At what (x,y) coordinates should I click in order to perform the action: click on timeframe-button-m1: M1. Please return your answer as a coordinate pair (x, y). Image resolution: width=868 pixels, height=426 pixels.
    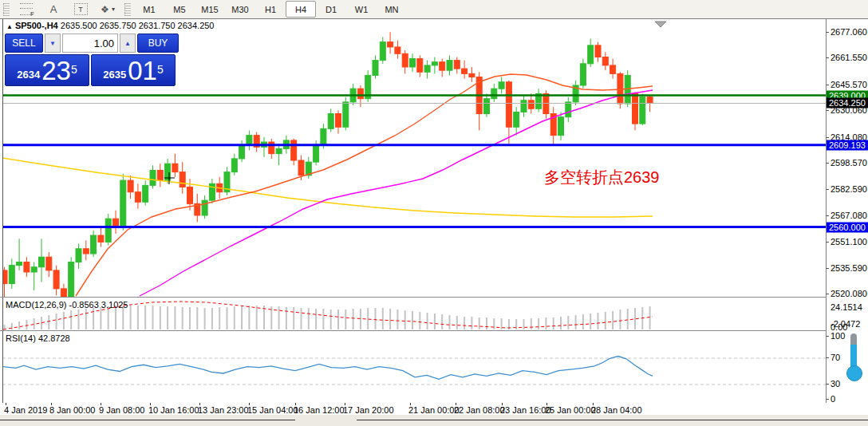
    Looking at the image, I should click on (149, 10).